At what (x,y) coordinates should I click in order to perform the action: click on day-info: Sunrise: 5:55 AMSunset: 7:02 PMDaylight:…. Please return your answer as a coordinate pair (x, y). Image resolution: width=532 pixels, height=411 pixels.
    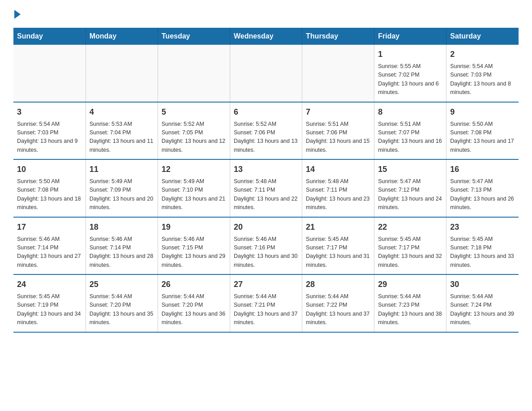
    Looking at the image, I should click on (410, 80).